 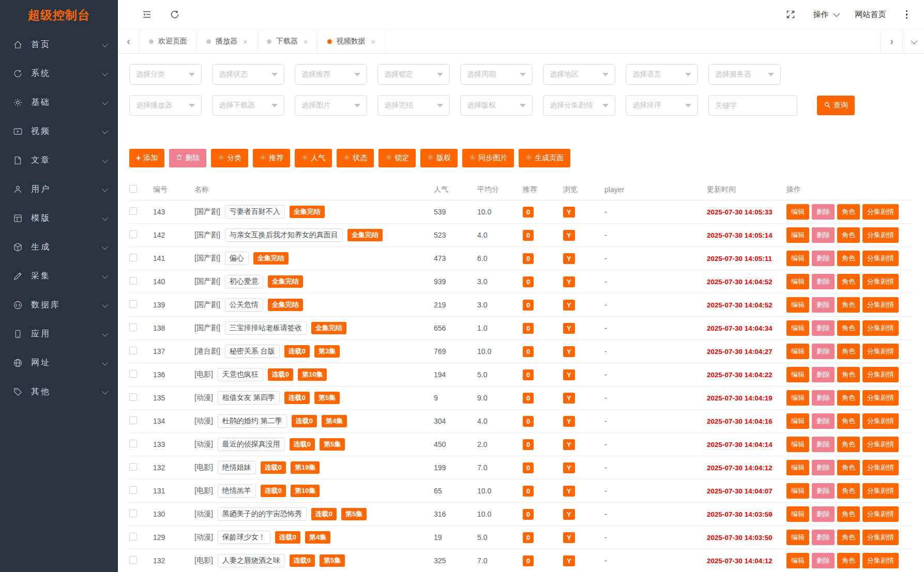 What do you see at coordinates (496, 105) in the screenshot?
I see `filter-select-选择版权: 选择版权` at bounding box center [496, 105].